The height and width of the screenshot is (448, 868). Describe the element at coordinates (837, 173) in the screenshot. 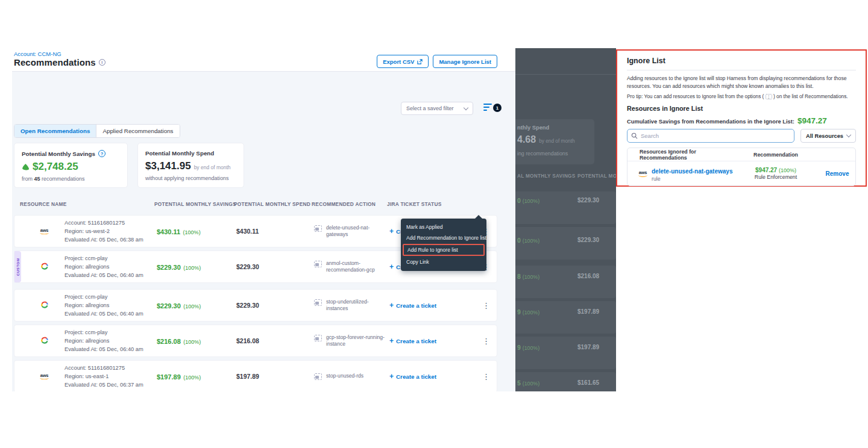

I see `remove-button: Remove` at that location.